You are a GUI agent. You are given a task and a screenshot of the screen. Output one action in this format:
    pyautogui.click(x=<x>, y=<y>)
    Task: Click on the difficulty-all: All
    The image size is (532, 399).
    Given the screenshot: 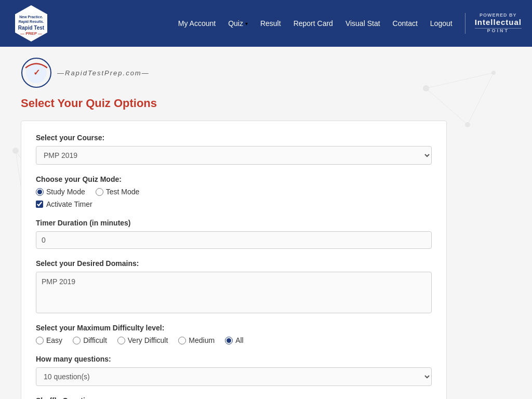 What is the action you would take?
    pyautogui.click(x=234, y=340)
    